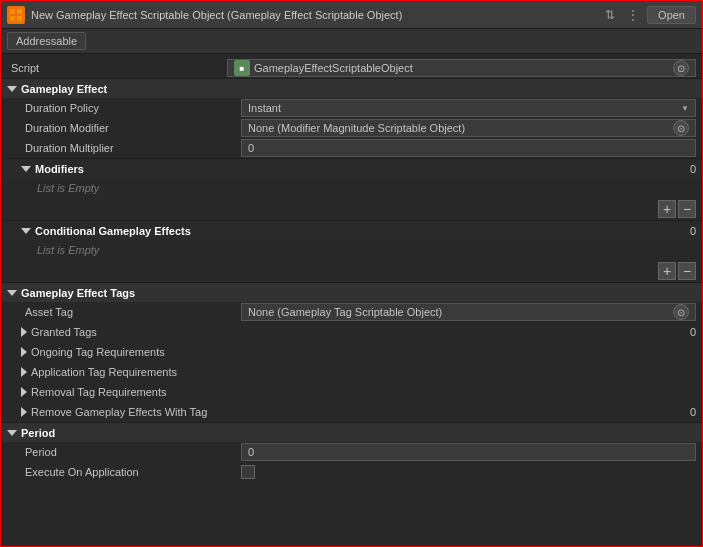 This screenshot has width=703, height=547. Describe the element at coordinates (681, 312) in the screenshot. I see `asset-tag-select-button: ⊙` at that location.